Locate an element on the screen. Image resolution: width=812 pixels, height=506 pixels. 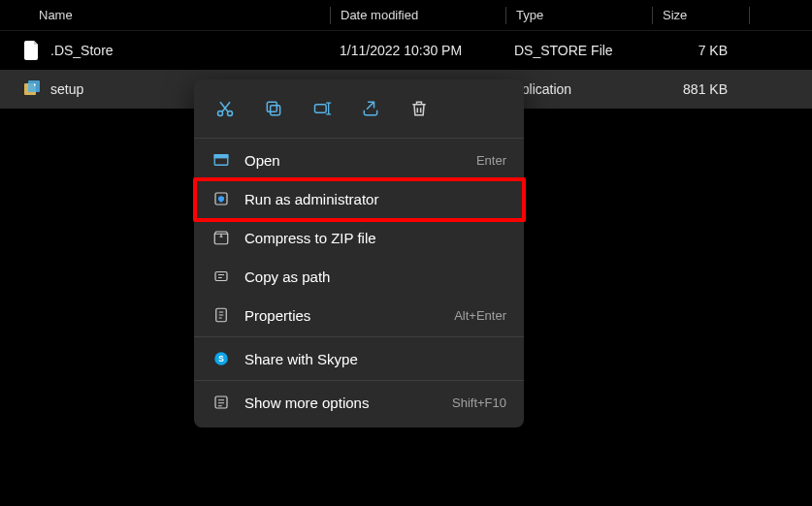
file-date: 1/11/2022 10:30 PM is located at coordinates (417, 50).